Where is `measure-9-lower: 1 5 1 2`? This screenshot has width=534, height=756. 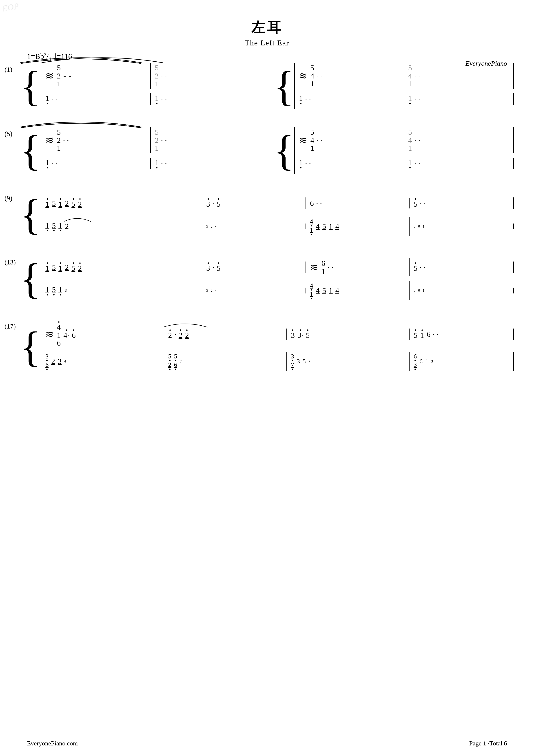 measure-9-lower: 1 5 1 2 is located at coordinates (122, 227).